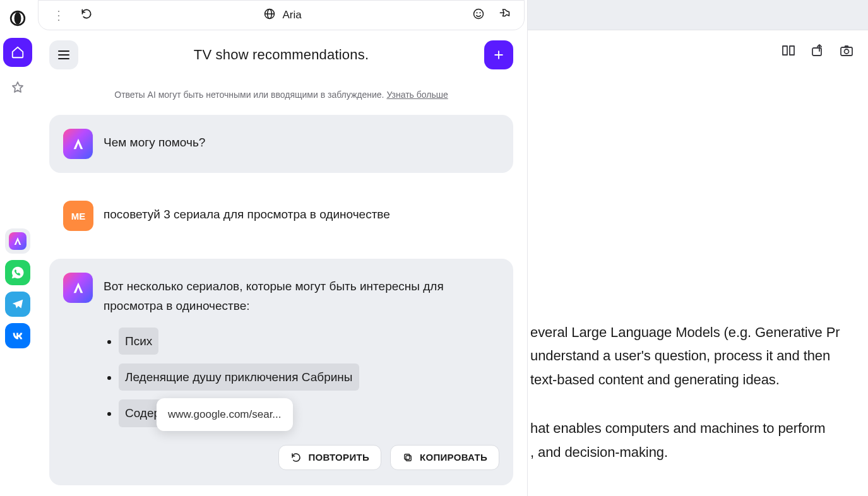 The height and width of the screenshot is (496, 868). Describe the element at coordinates (282, 55) in the screenshot. I see `conversation-title: TV show recommendations.` at that location.